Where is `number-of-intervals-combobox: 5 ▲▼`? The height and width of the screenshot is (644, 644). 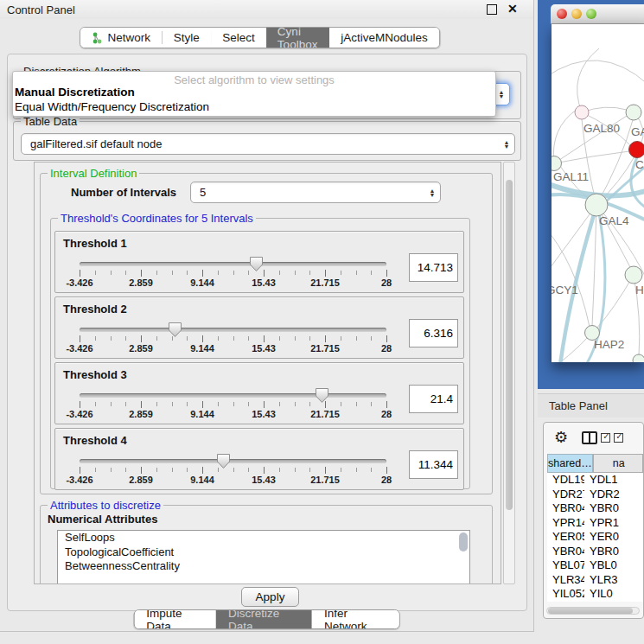 number-of-intervals-combobox: 5 ▲▼ is located at coordinates (316, 192).